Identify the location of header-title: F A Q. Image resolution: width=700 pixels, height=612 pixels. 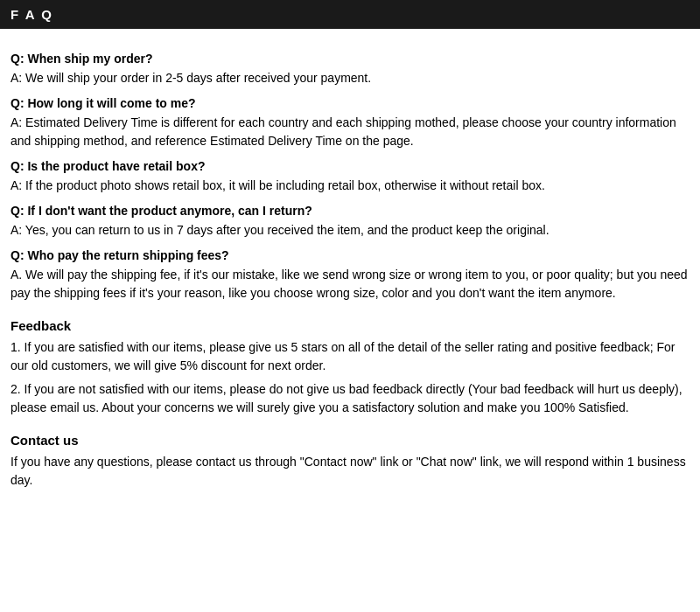
(32, 14).